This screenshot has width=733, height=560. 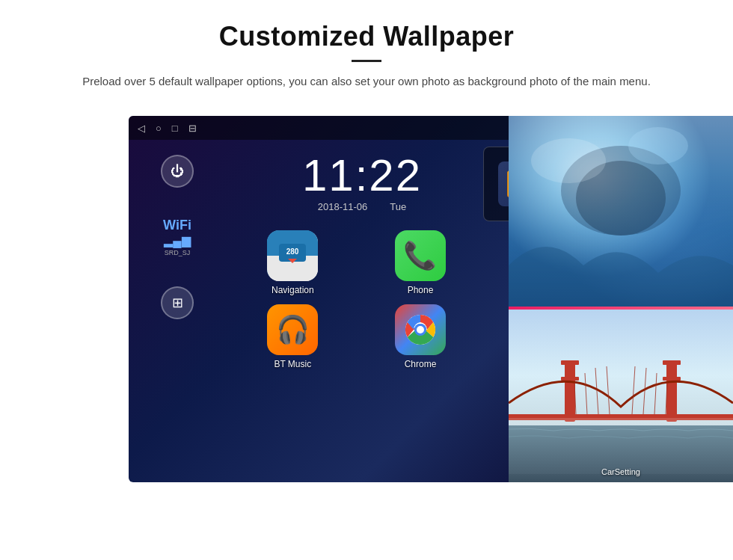 What do you see at coordinates (366, 37) in the screenshot?
I see `page-title: Customized Wallpaper` at bounding box center [366, 37].